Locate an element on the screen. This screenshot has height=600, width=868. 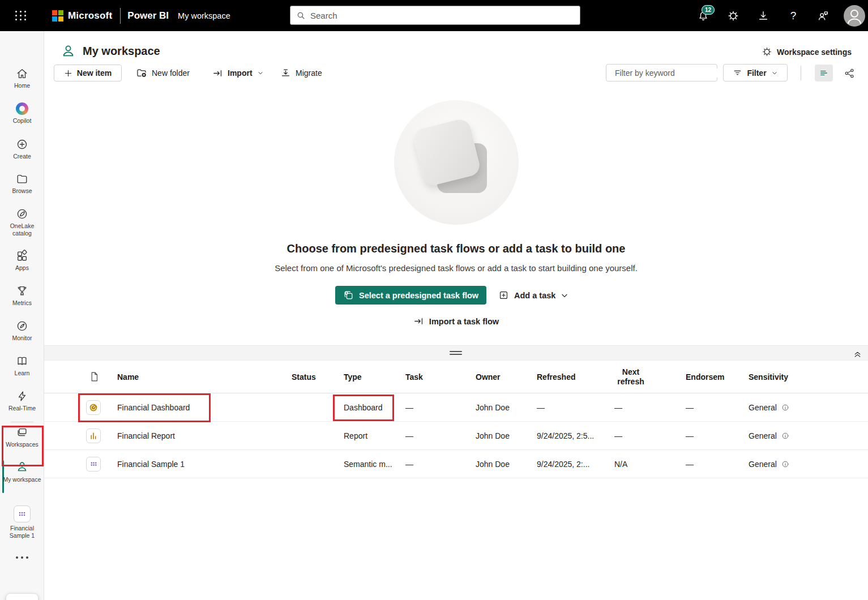
sidebar-item-monitor: Monitor is located at coordinates (22, 331).